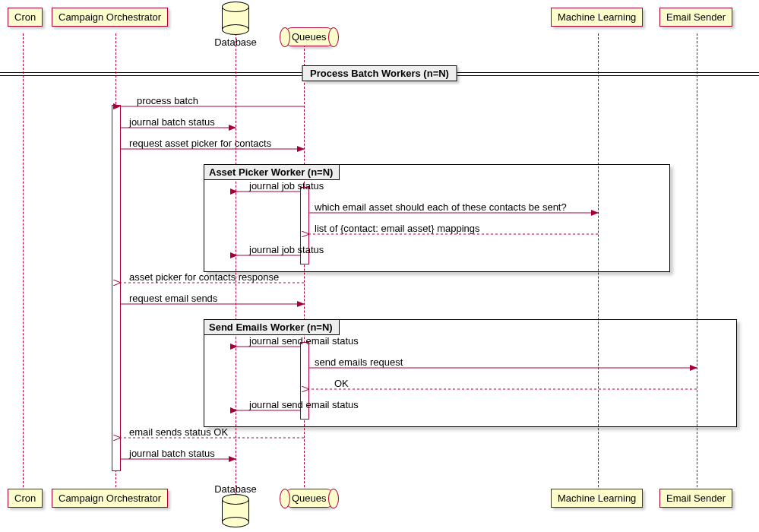 Image resolution: width=759 pixels, height=532 pixels. Describe the element at coordinates (116, 288) in the screenshot. I see `activation-orchestrator` at that location.